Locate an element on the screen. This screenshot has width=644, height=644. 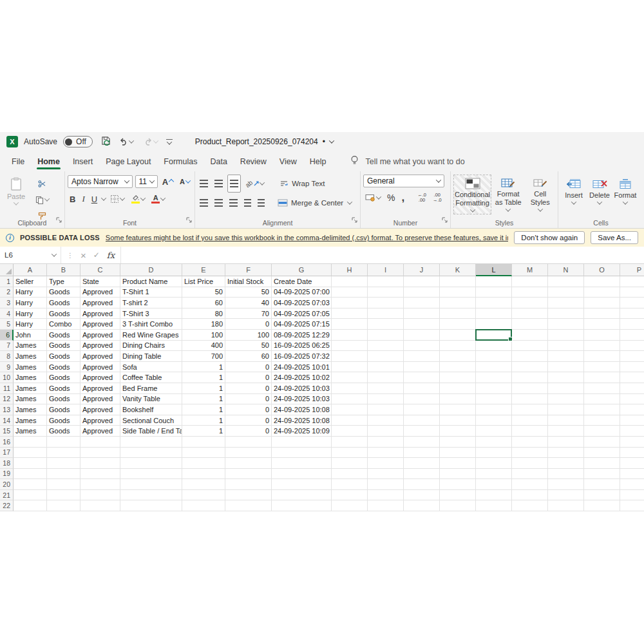
cell-B18 is located at coordinates (64, 464).